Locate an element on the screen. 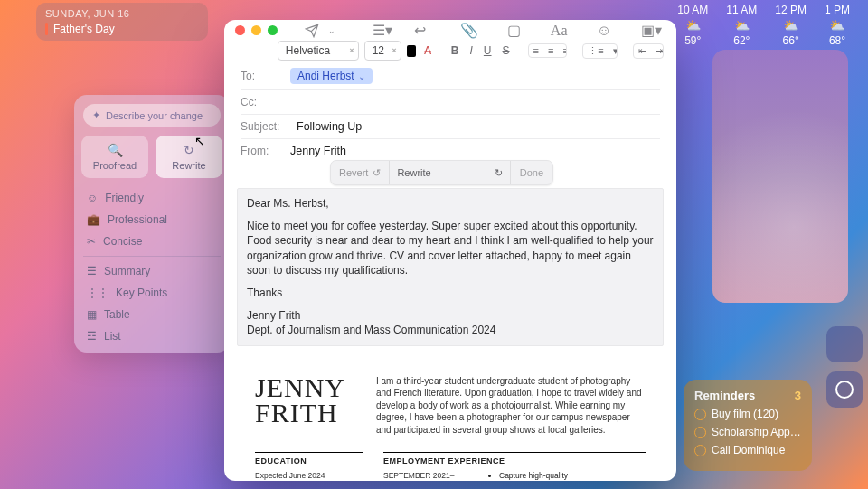 This screenshot has height=489, width=868. text-color-swatch is located at coordinates (412, 51).